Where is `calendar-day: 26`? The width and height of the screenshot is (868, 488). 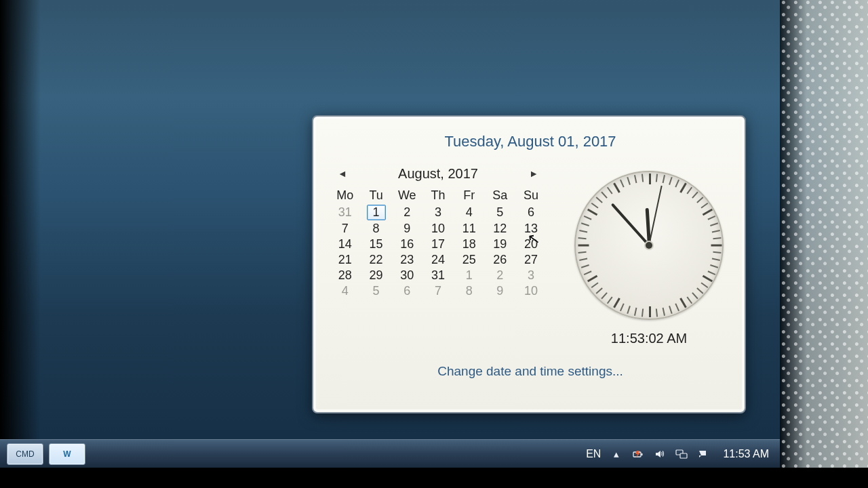
calendar-day: 26 is located at coordinates (500, 260).